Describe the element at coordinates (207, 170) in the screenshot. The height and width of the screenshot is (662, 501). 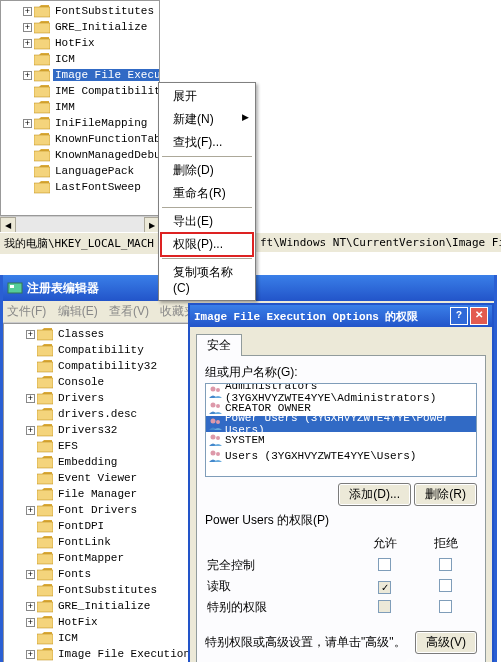
I see `menu-delete: 删除(D)` at that location.